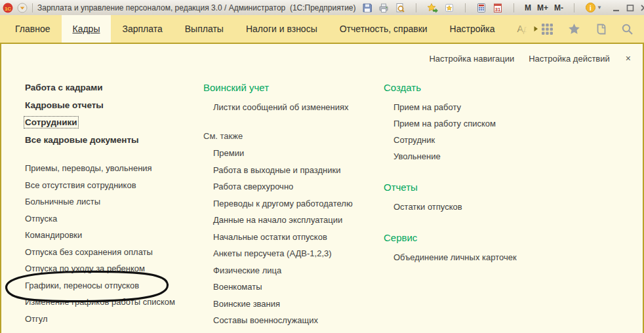 The width and height of the screenshot is (644, 333). Describe the element at coordinates (475, 108) in the screenshot. I see `nav-link: Прием на работу` at that location.